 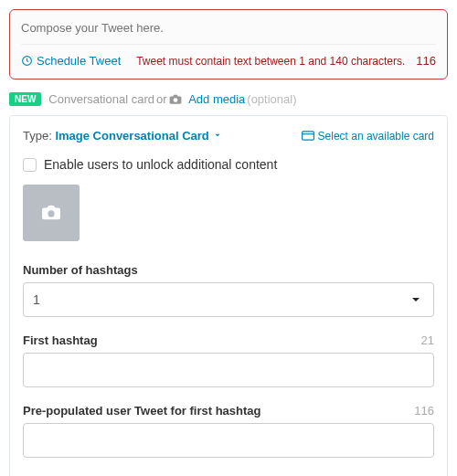 I want to click on first-hashtag-input, so click(x=228, y=370).